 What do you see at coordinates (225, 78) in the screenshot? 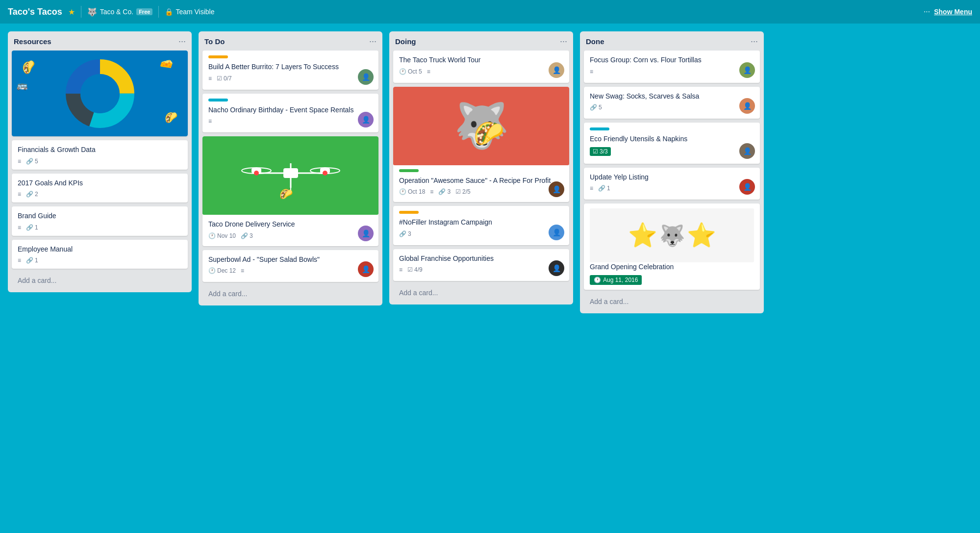
I see `checklist-burrito: ☑ 0/7` at bounding box center [225, 78].